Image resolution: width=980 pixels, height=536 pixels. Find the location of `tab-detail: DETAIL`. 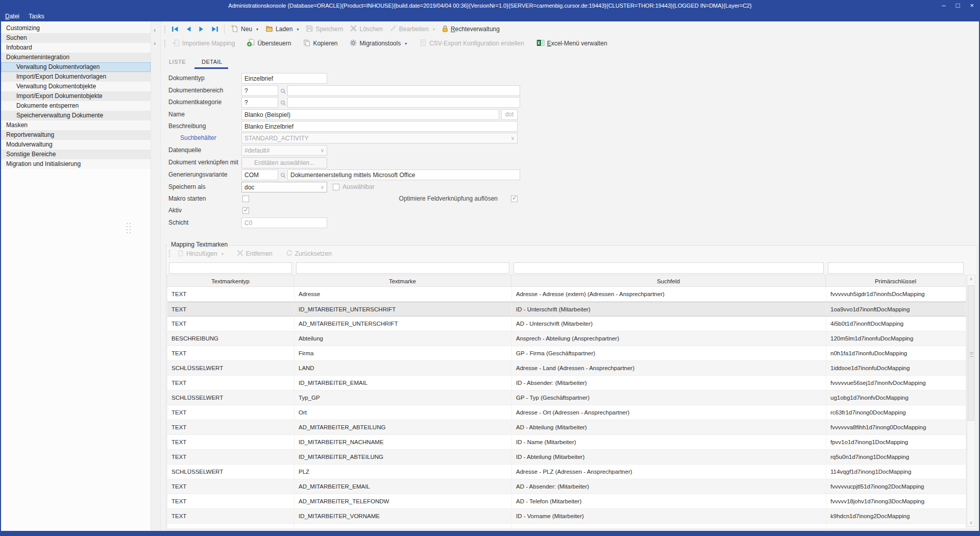

tab-detail: DETAIL is located at coordinates (212, 62).